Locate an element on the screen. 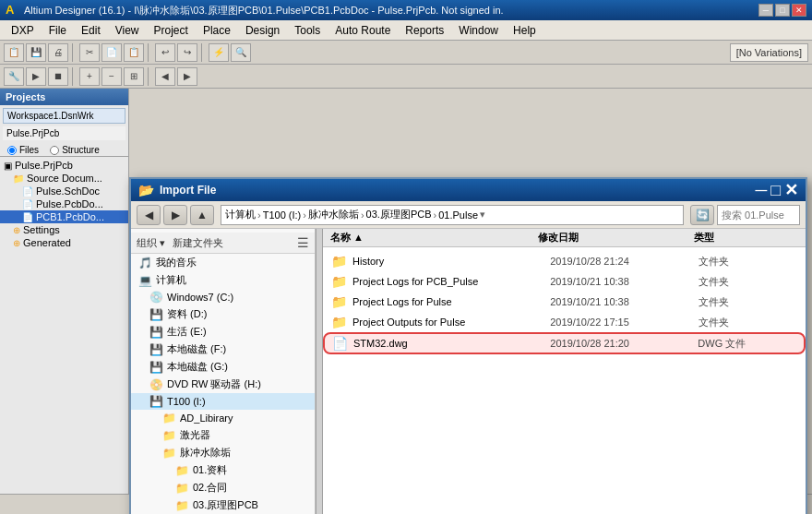  resize-handle is located at coordinates (319, 371).